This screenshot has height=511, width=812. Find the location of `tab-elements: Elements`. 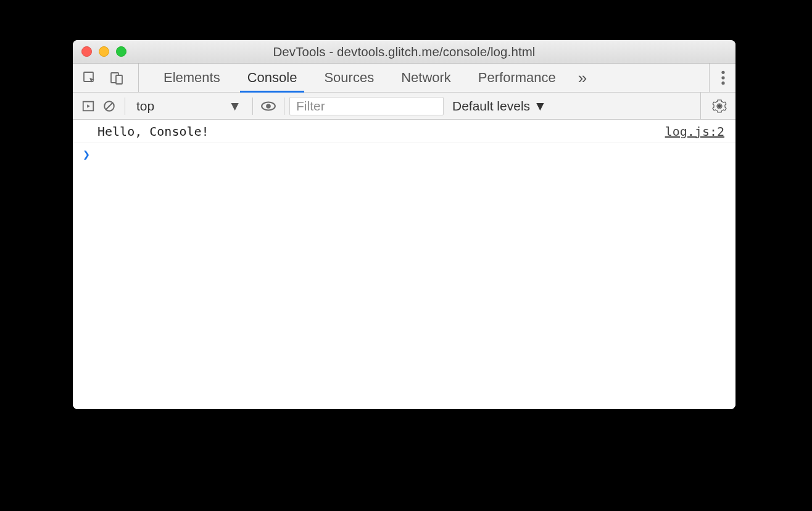

tab-elements: Elements is located at coordinates (192, 78).